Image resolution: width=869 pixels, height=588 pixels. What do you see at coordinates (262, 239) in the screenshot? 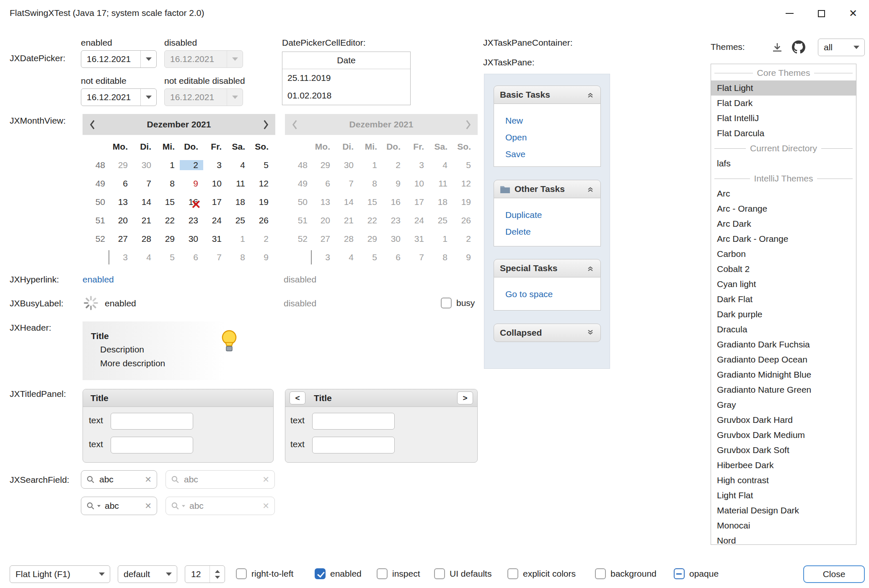
I see `day-cell: 2` at bounding box center [262, 239].